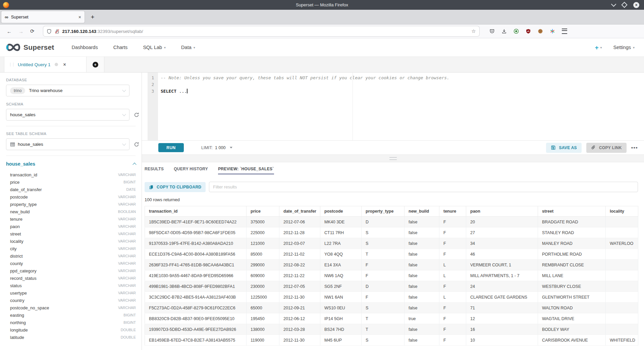  What do you see at coordinates (121, 47) in the screenshot?
I see `nav-item-charts: Charts` at bounding box center [121, 47].